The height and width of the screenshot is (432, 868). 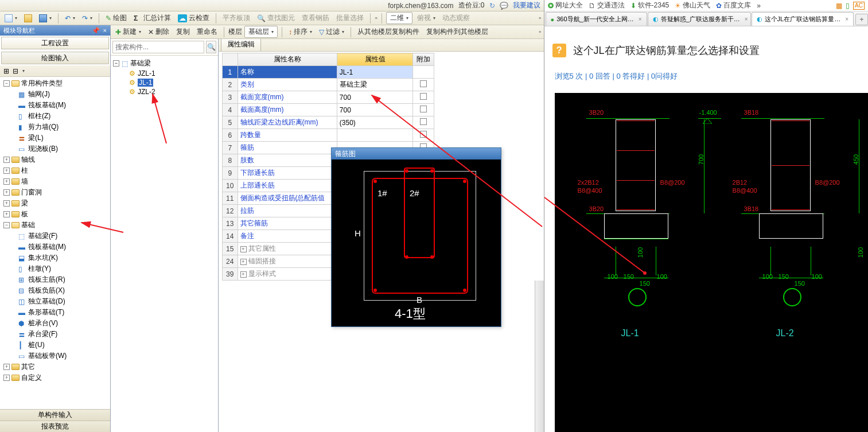 I want to click on copy-to-floor-button: 复制构件到其他楼层, so click(x=457, y=32).